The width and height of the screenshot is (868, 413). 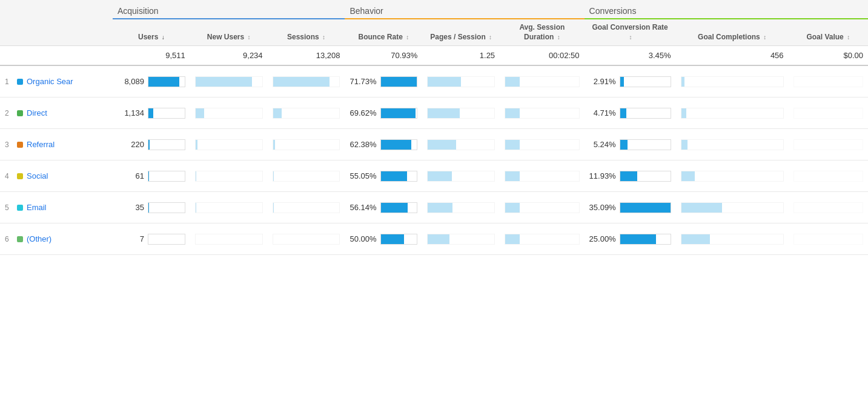 What do you see at coordinates (131, 239) in the screenshot?
I see `users-value: 7` at bounding box center [131, 239].